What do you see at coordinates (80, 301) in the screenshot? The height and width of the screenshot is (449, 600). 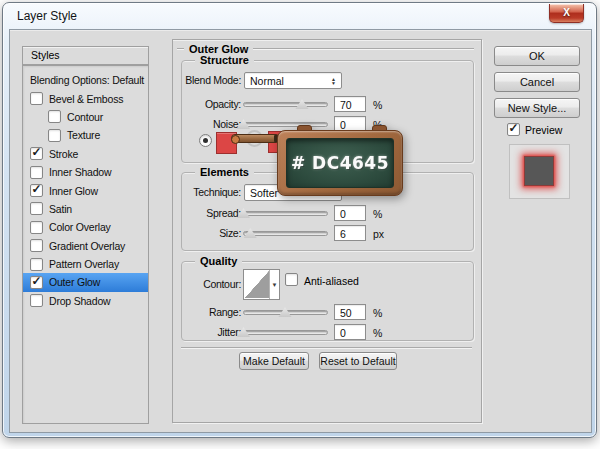 I see `sidebar-item-label: Drop Shadow` at bounding box center [80, 301].